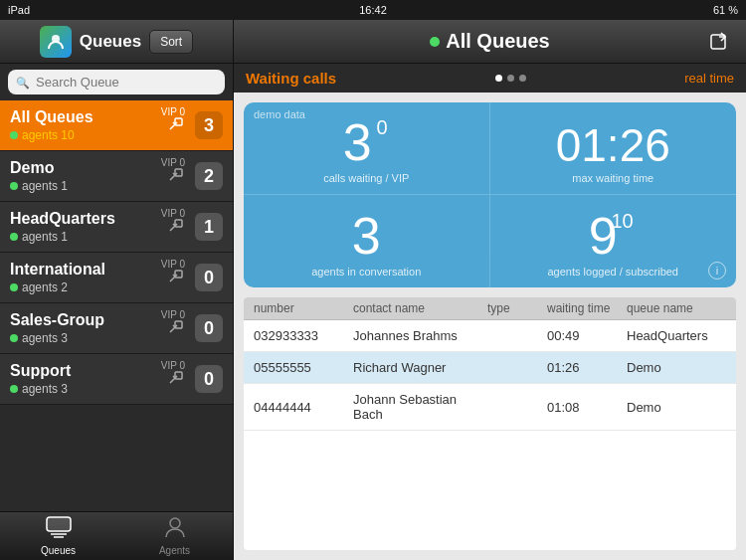 Image resolution: width=746 pixels, height=560 pixels. Describe the element at coordinates (382, 127) in the screenshot. I see `stat-calls-vip-superscript: 0` at that location.